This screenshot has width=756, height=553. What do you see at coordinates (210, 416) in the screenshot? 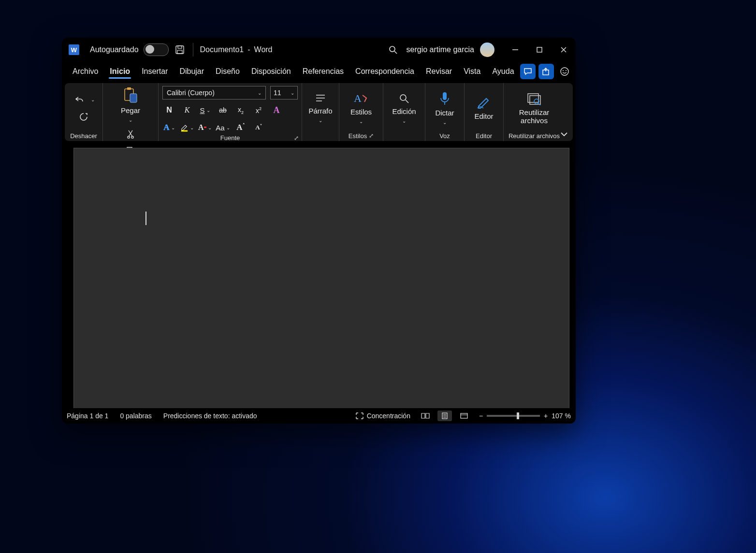
I see `text-predictions: Predicciones de texto: activado` at bounding box center [210, 416].